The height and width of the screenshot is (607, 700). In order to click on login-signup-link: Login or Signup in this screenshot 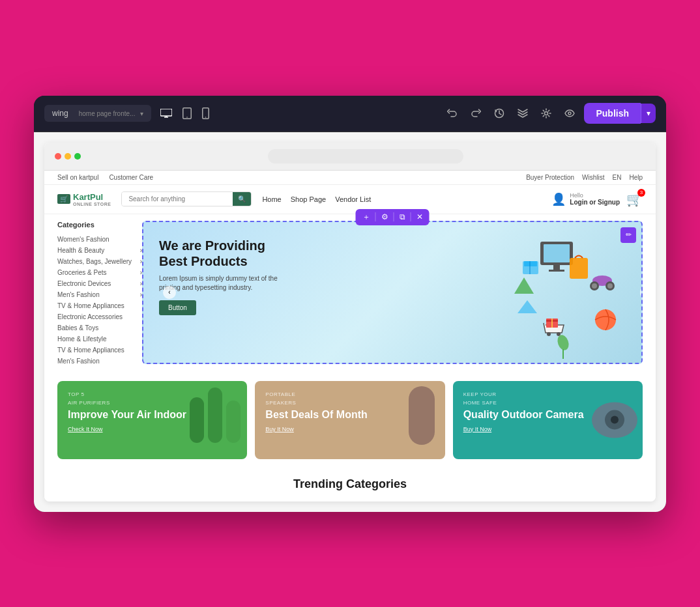, I will do `click(594, 202)`.